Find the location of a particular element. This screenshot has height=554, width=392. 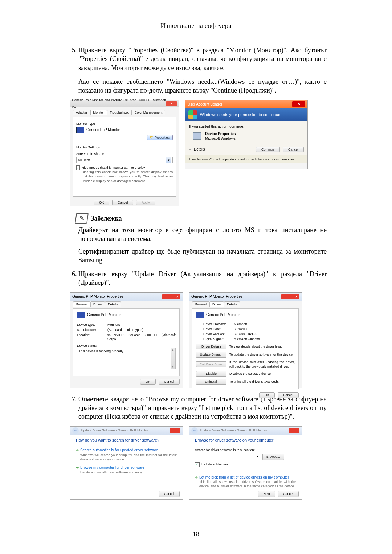

tab-bar: Adapter Monitor Troubleshoot Color Manag… is located at coordinates (124, 112).